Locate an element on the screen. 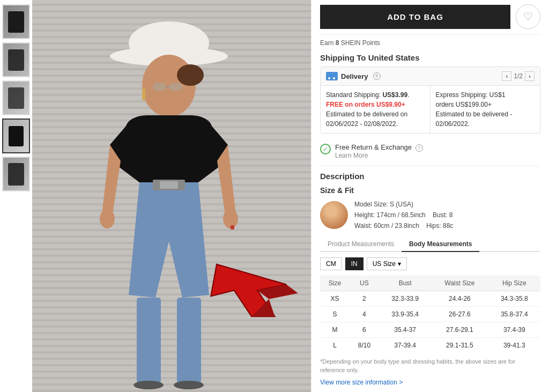  express-shipping-col: Express Shipping: US$1 orders US$199.00+… is located at coordinates (486, 109).